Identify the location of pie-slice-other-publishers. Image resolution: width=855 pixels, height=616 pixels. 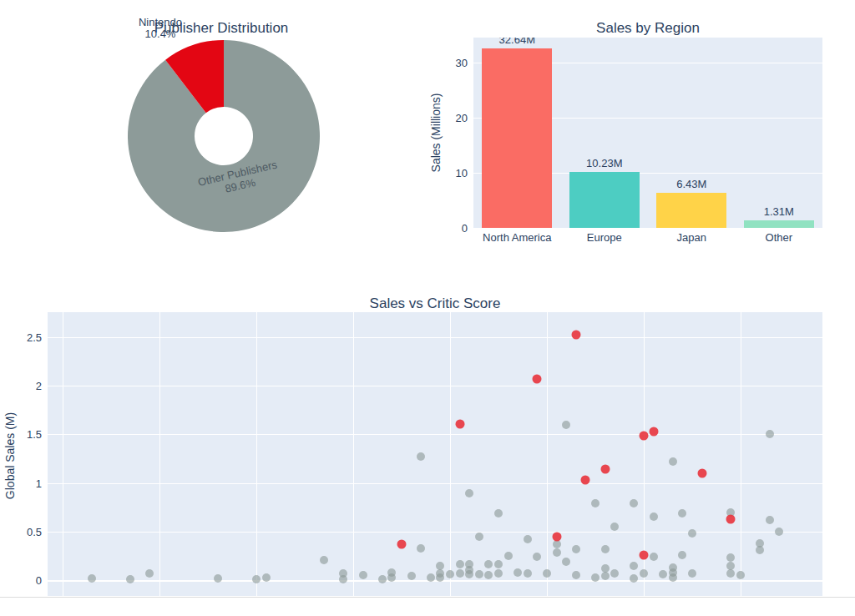
(224, 136).